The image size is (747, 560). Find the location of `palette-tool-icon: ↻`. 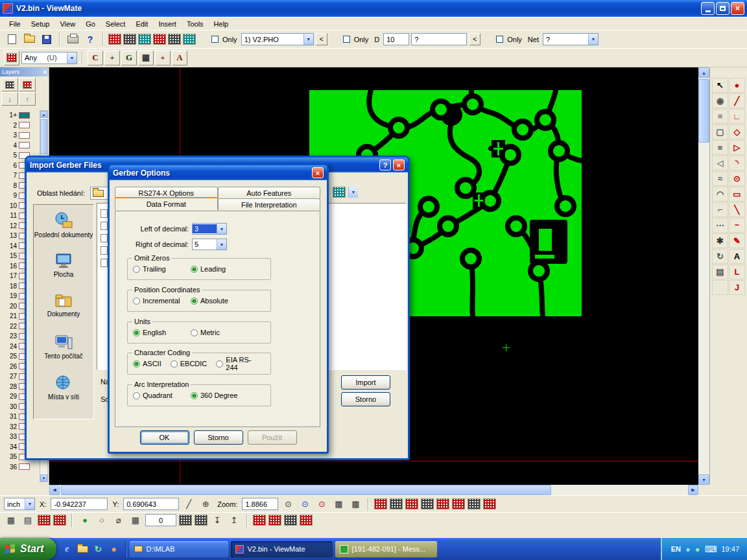

palette-tool-icon: ↻ is located at coordinates (720, 257).